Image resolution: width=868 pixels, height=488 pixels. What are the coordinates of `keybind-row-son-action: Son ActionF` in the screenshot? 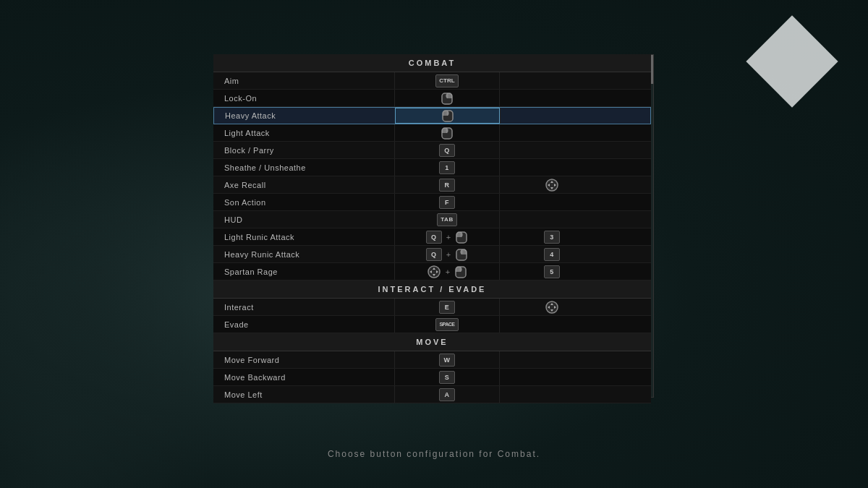 It's located at (433, 202).